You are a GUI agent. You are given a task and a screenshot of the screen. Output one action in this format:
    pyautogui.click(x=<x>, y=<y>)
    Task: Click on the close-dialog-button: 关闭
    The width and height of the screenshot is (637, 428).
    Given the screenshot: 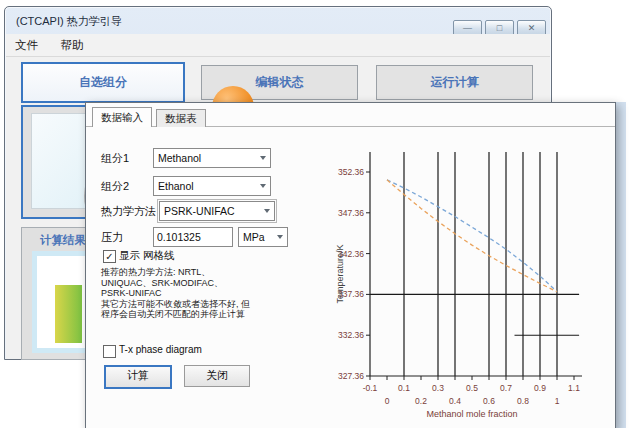 What is the action you would take?
    pyautogui.click(x=217, y=376)
    